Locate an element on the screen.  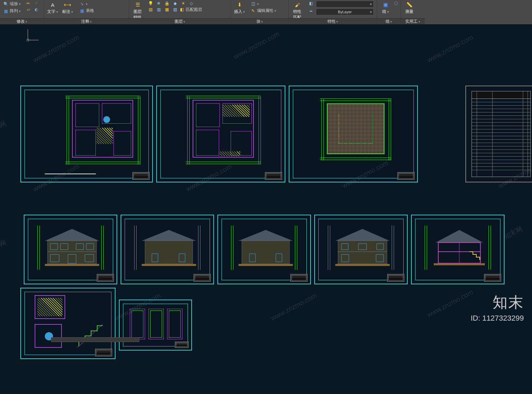
color-dropdown is located at coordinates (345, 4).